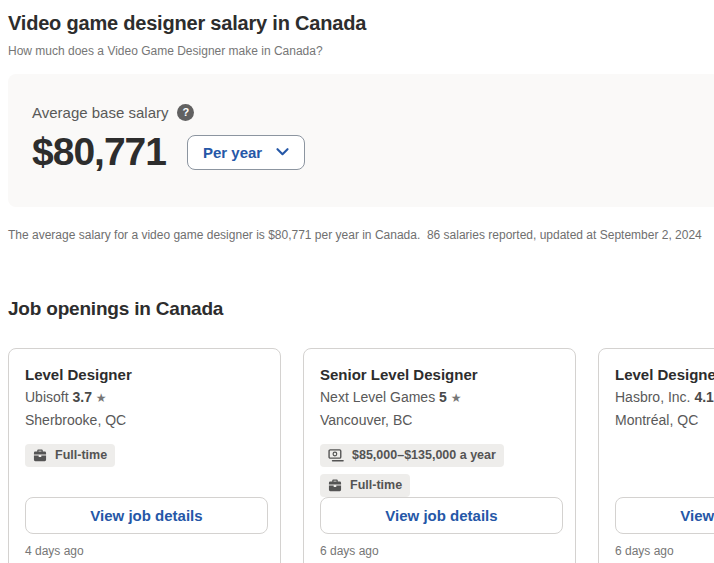 This screenshot has width=714, height=563. I want to click on page-subtitle: How much does a Video Game Designer make…, so click(361, 51).